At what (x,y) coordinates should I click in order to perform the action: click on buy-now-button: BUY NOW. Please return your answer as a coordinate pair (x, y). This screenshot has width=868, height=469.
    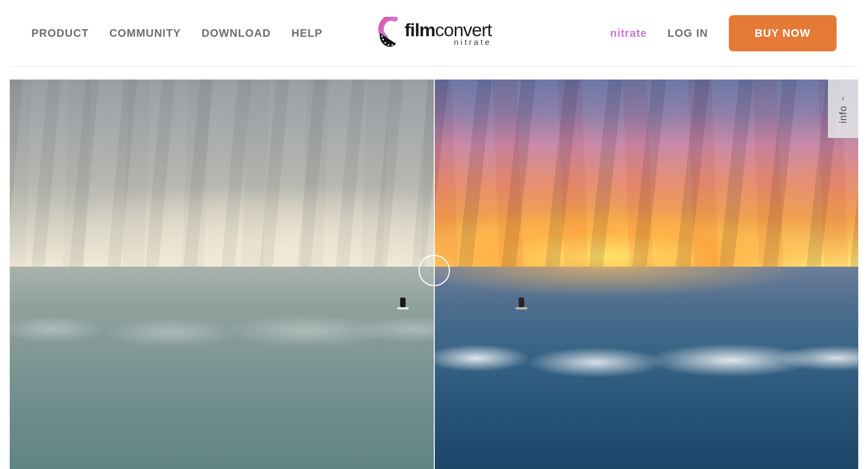
    Looking at the image, I should click on (783, 34).